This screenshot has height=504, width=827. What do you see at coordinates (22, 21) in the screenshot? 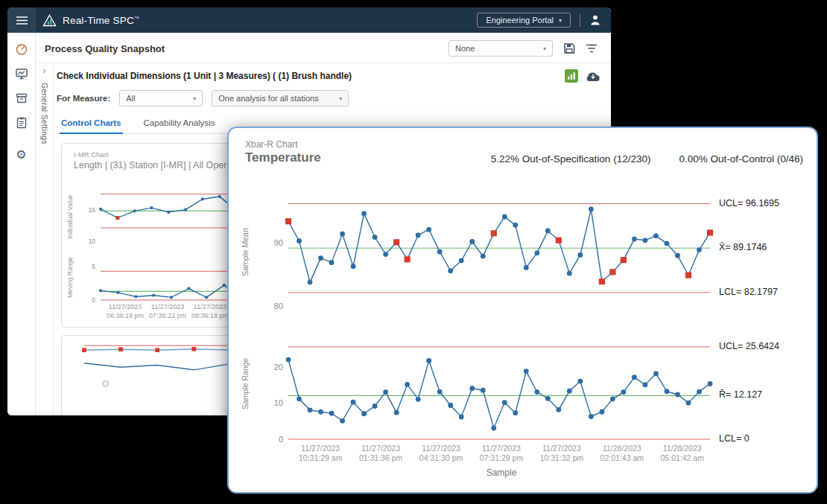
I see `hamburger-icon` at bounding box center [22, 21].